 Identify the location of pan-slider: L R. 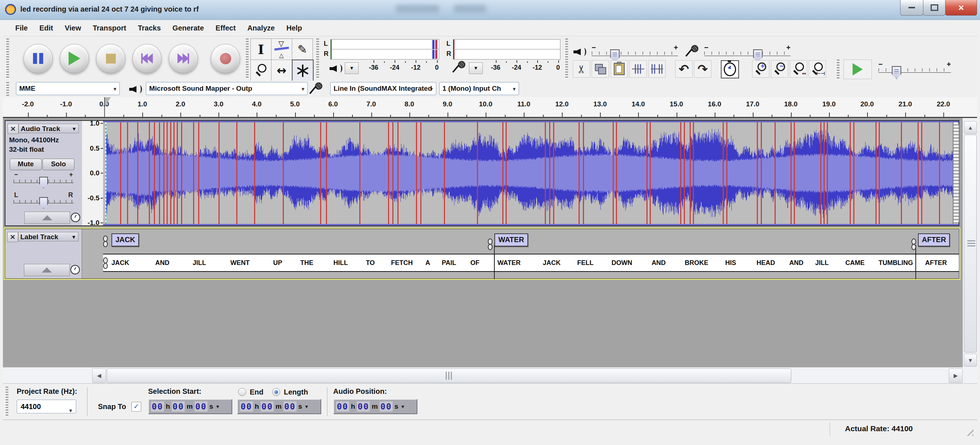
(43, 199).